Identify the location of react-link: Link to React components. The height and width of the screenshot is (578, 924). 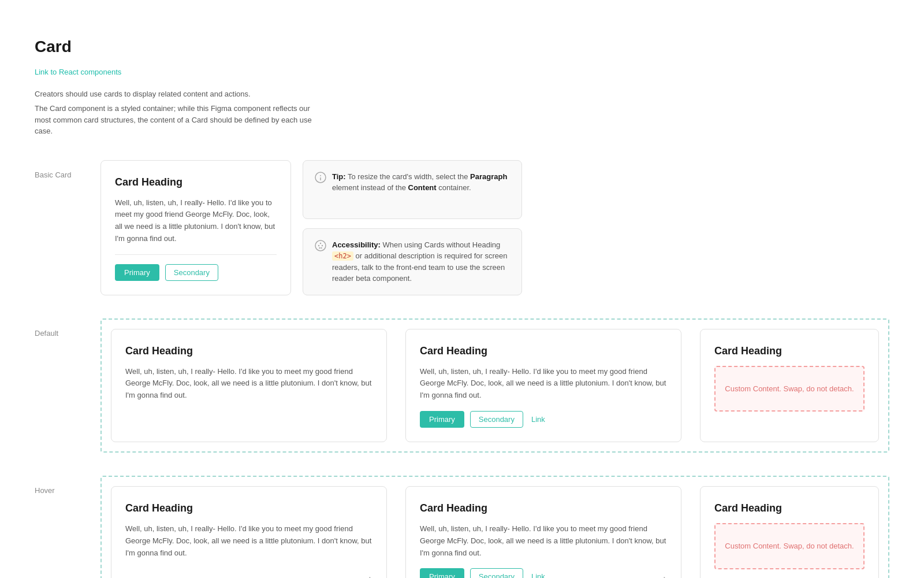
(78, 72).